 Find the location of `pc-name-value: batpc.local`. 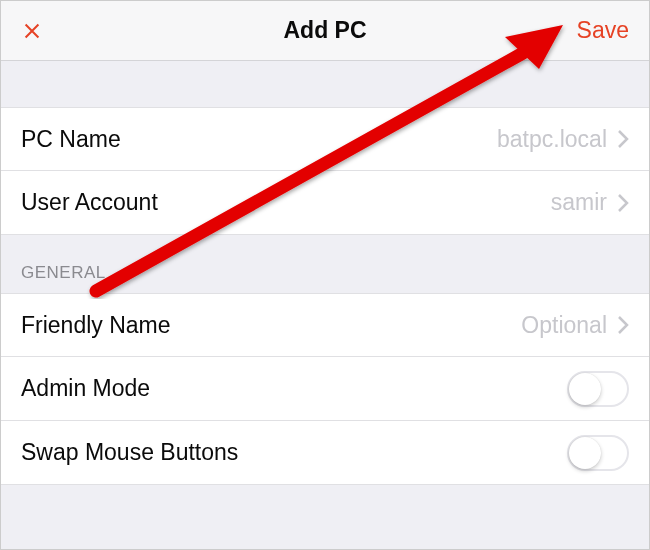

pc-name-value: batpc.local is located at coordinates (552, 140).